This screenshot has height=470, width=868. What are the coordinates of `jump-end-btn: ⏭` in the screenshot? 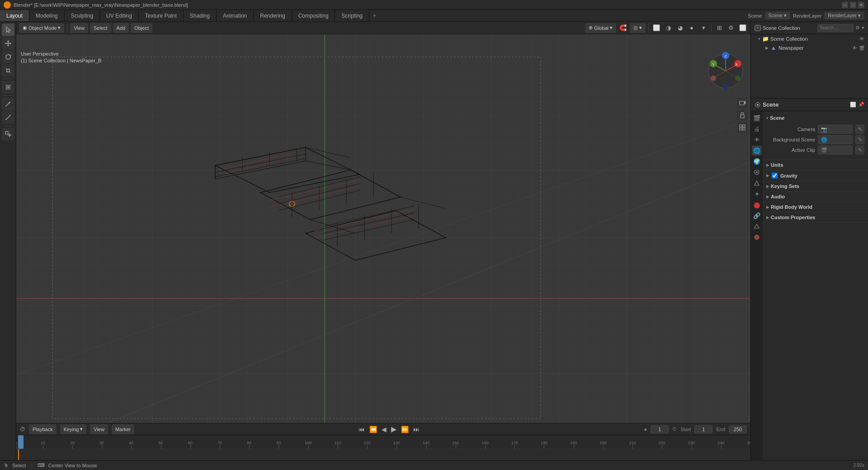 It's located at (416, 429).